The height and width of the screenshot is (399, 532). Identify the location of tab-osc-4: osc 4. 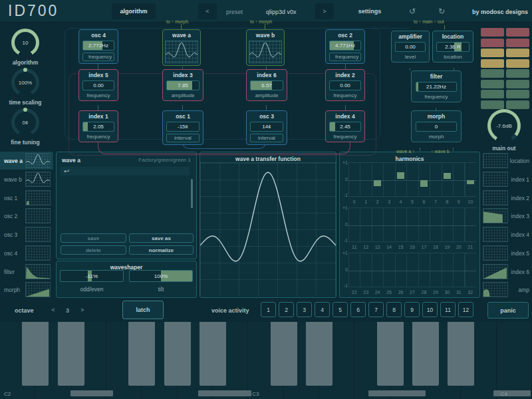
(27, 253).